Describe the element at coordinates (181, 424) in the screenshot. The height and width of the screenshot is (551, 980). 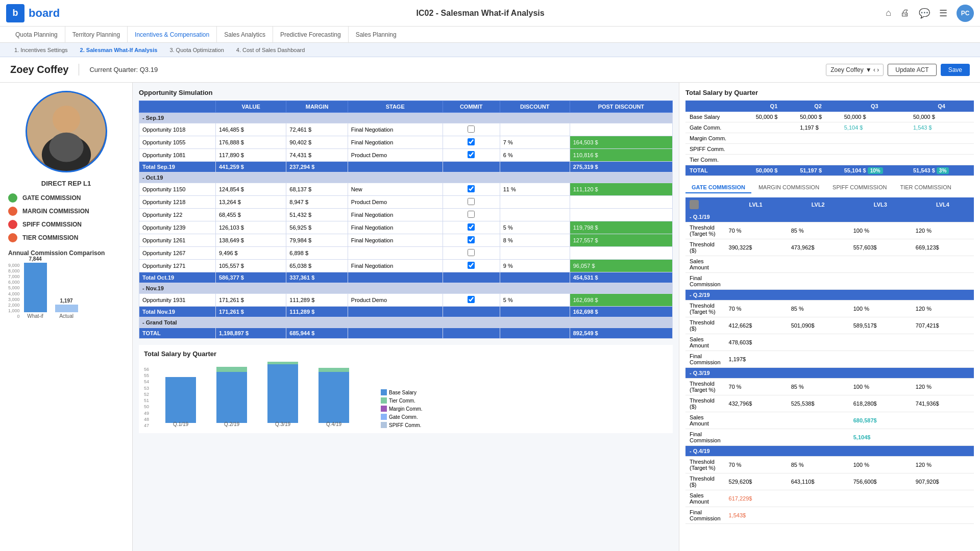
I see `svg-text: Q.1/19` at that location.